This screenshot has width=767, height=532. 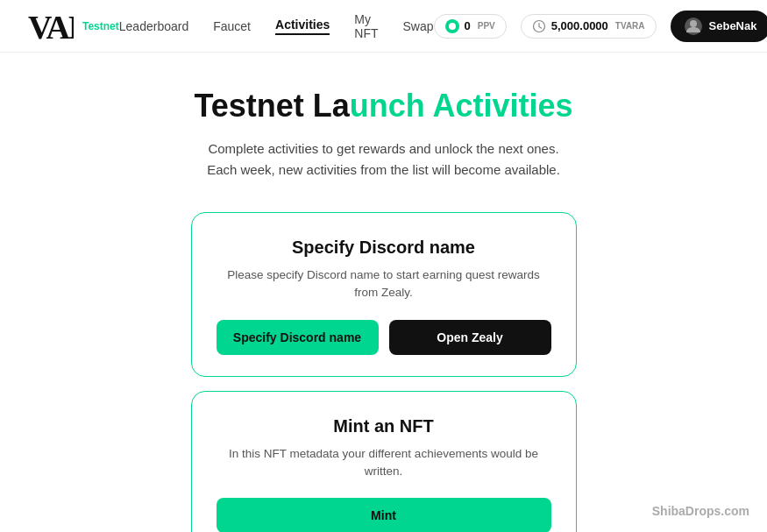 What do you see at coordinates (384, 463) in the screenshot?
I see `nft-desc: In this NFT metadata your different achi…` at bounding box center [384, 463].